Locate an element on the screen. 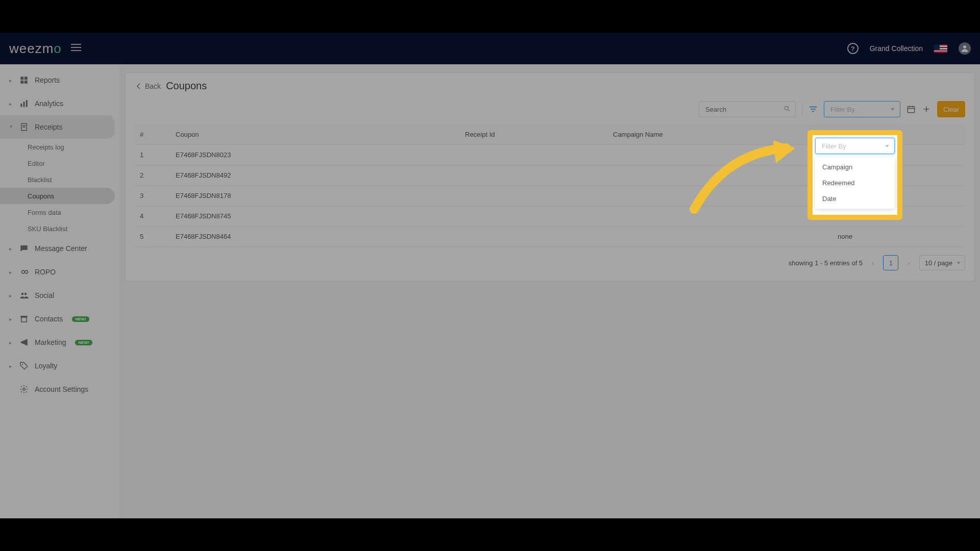 The width and height of the screenshot is (980, 551). sidebar-item-contacts: ▸ContactsNEW! is located at coordinates (60, 319).